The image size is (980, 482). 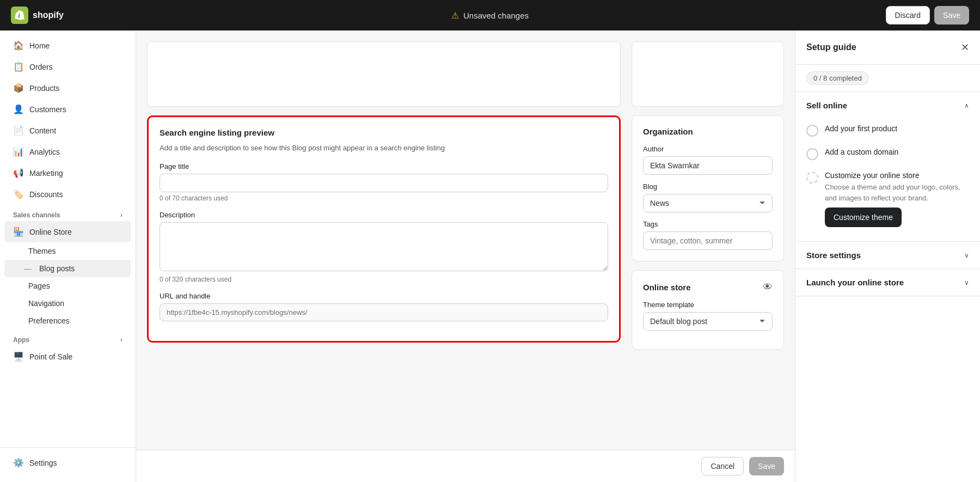 I want to click on sub-indicator: —, so click(x=28, y=269).